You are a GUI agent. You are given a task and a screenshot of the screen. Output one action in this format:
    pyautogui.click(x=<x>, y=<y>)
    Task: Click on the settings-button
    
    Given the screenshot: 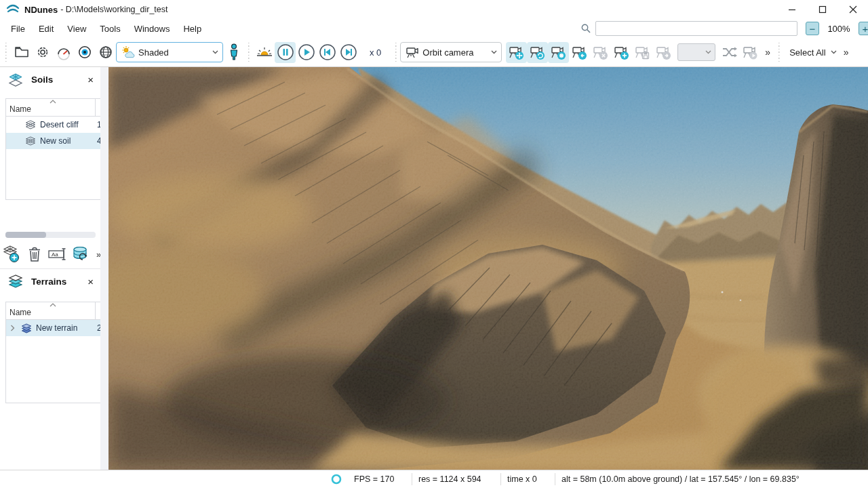 What is the action you would take?
    pyautogui.click(x=42, y=53)
    